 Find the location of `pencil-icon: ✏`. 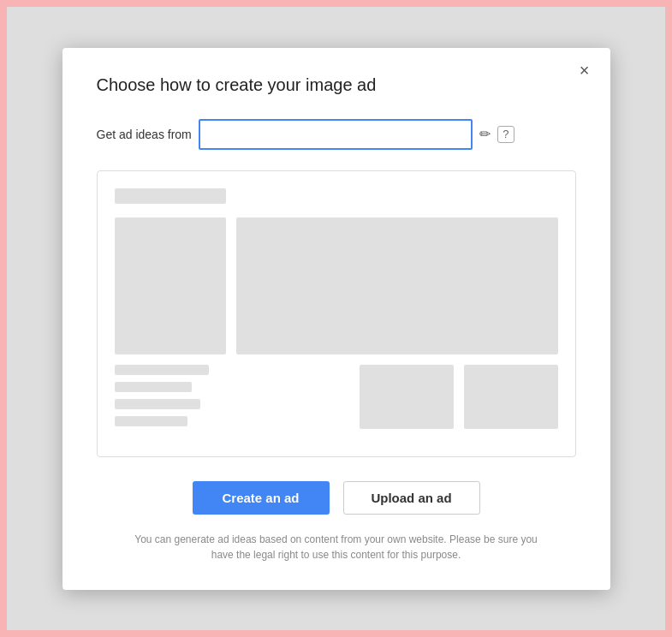

pencil-icon: ✏ is located at coordinates (485, 134).